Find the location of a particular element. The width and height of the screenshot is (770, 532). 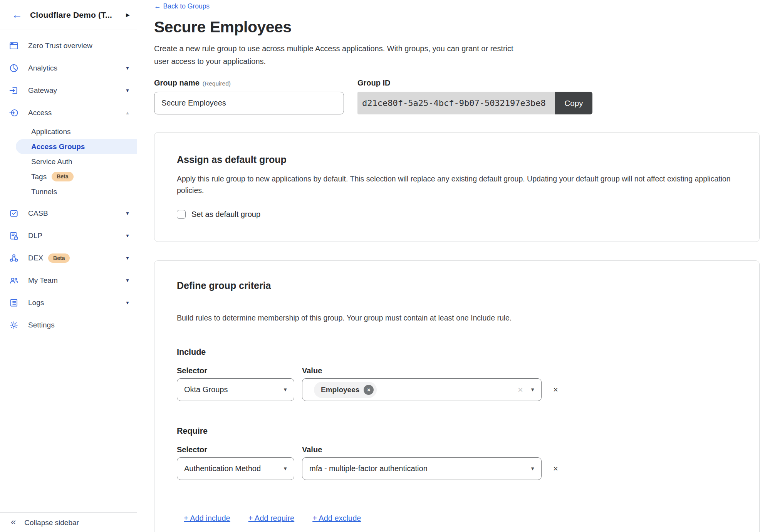

sidebar-item-logs: Logs▼ is located at coordinates (69, 303).